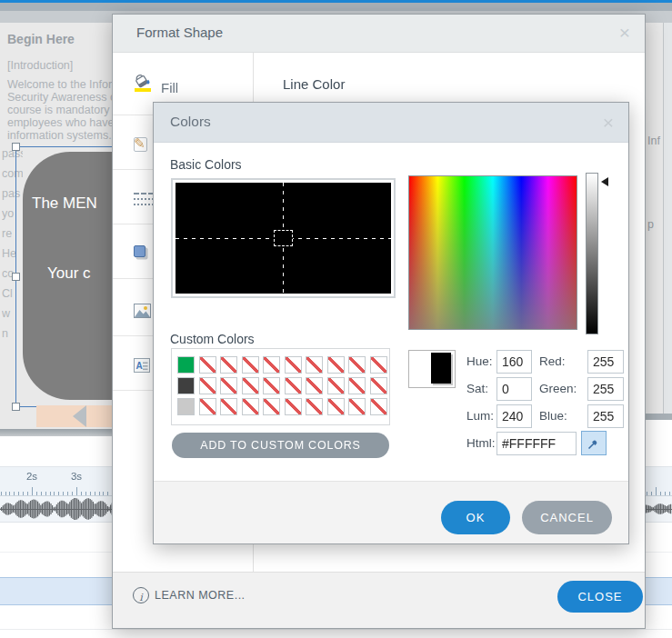 This screenshot has width=672, height=638. Describe the element at coordinates (606, 389) in the screenshot. I see `green-field` at that location.